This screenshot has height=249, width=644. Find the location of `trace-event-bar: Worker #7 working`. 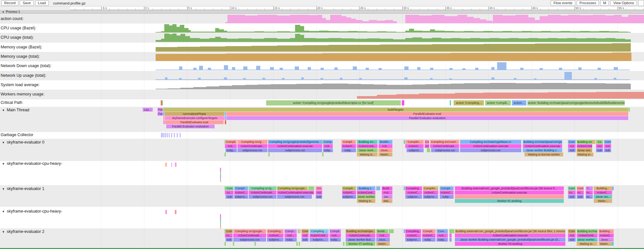

trace-event-bar: Worker #7 working is located at coordinates (360, 244).